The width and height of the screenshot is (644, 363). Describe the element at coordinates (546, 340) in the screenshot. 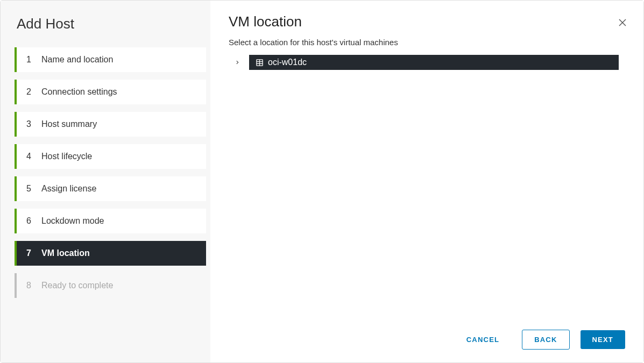

I see `back-button: BACK` at that location.